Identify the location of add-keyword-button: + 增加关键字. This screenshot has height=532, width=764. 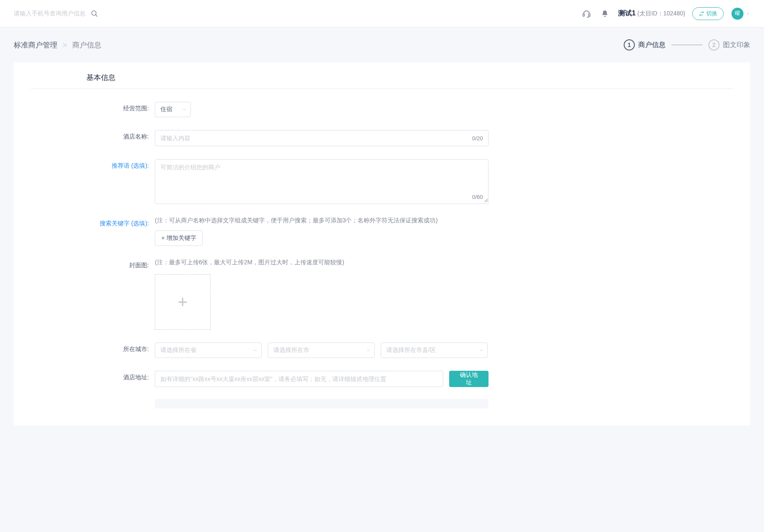
(179, 238).